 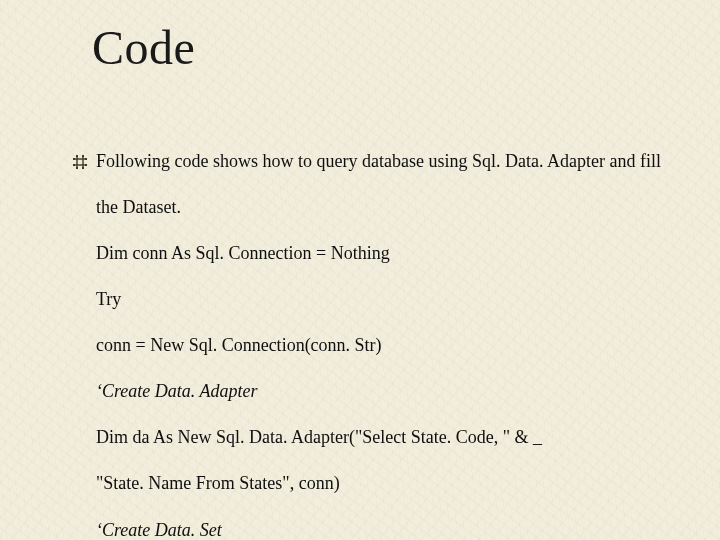 I want to click on bullet-item: Following code shows how to query databa…, so click(x=376, y=162).